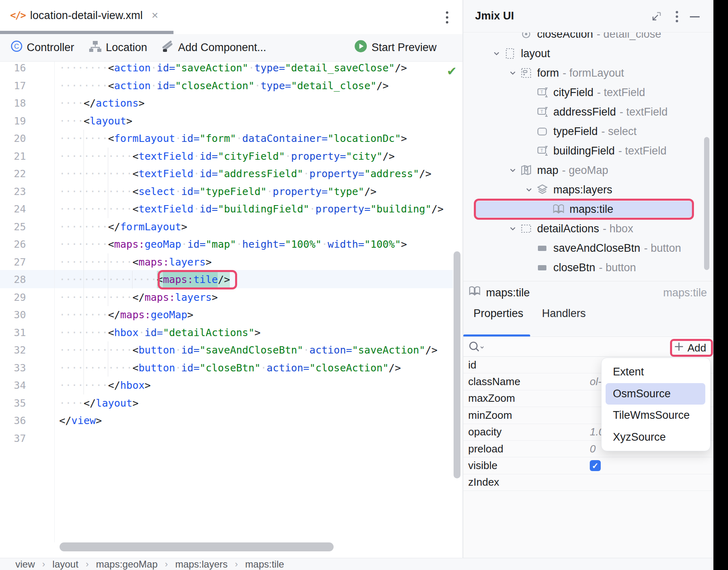 This screenshot has height=570, width=728. I want to click on tree-item-maps-layers: maps:layers, so click(587, 190).